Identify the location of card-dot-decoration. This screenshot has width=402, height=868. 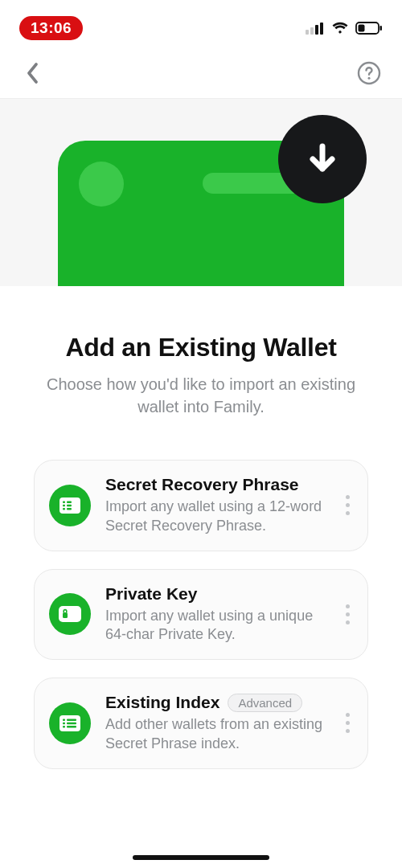
(101, 184).